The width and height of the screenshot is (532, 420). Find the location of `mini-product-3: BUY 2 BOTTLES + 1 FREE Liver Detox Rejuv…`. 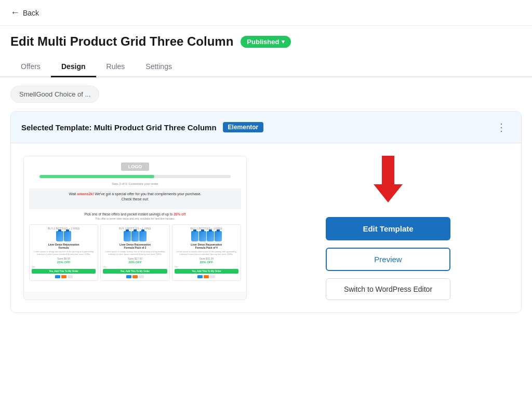

mini-product-3: BUY 2 BOTTLES + 1 FREE Liver Detox Rejuv… is located at coordinates (207, 252).